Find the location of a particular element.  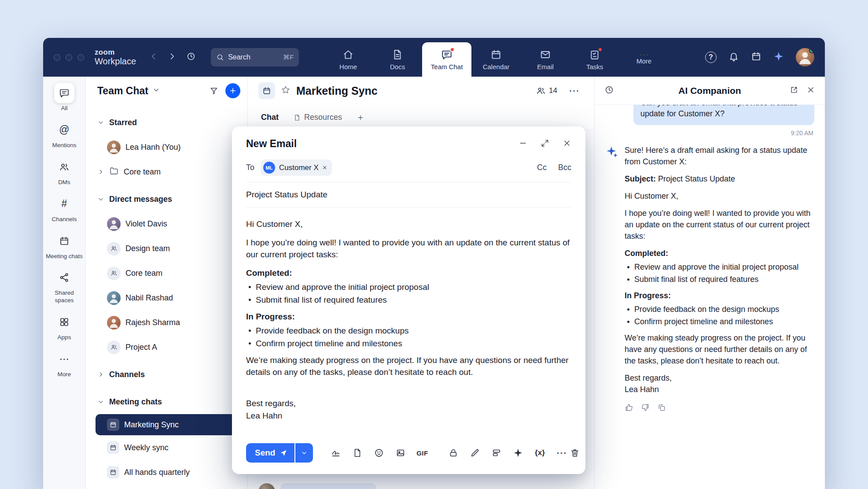

favorite-star-icon is located at coordinates (286, 91).